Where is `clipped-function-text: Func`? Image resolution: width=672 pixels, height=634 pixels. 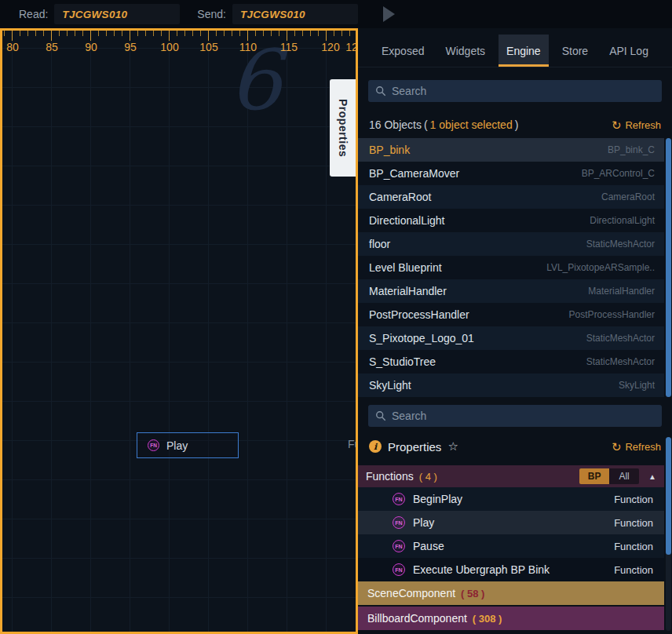
clipped-function-text: Func is located at coordinates (353, 444).